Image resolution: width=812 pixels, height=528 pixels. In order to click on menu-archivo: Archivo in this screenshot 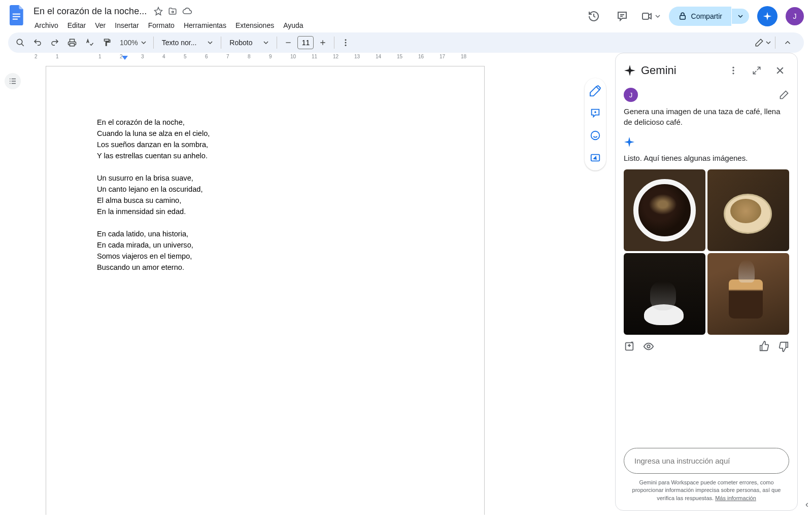, I will do `click(47, 25)`.